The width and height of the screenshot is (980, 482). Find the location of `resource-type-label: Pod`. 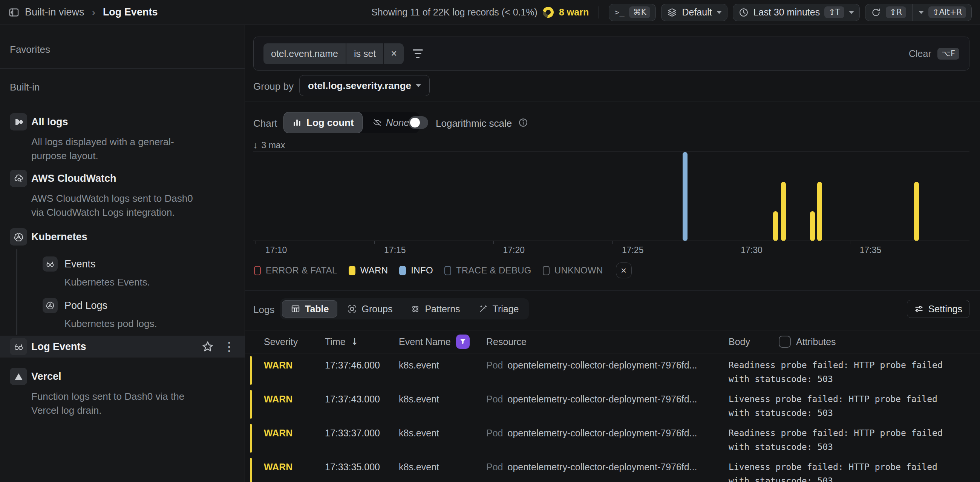

resource-type-label: Pod is located at coordinates (495, 365).